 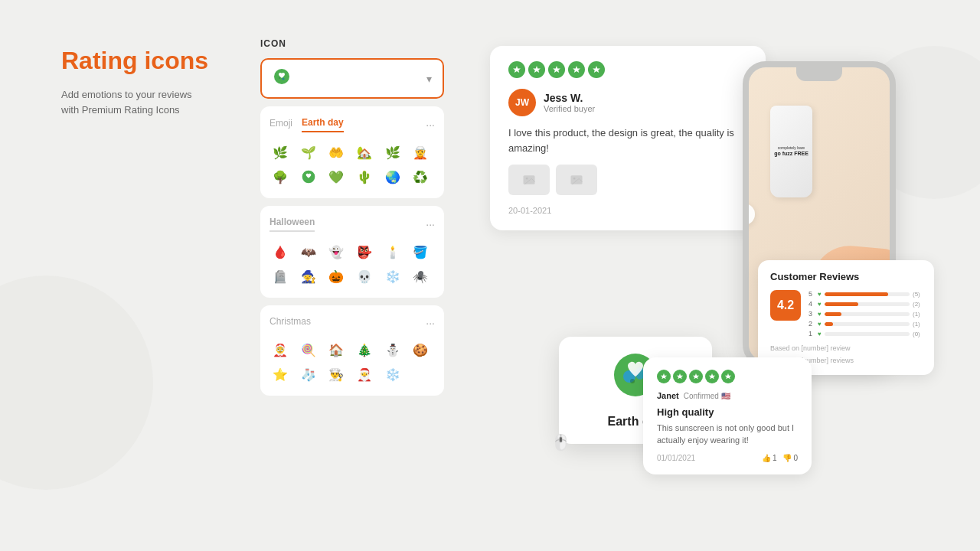 I want to click on cr-icon-2: ♥, so click(x=819, y=324).